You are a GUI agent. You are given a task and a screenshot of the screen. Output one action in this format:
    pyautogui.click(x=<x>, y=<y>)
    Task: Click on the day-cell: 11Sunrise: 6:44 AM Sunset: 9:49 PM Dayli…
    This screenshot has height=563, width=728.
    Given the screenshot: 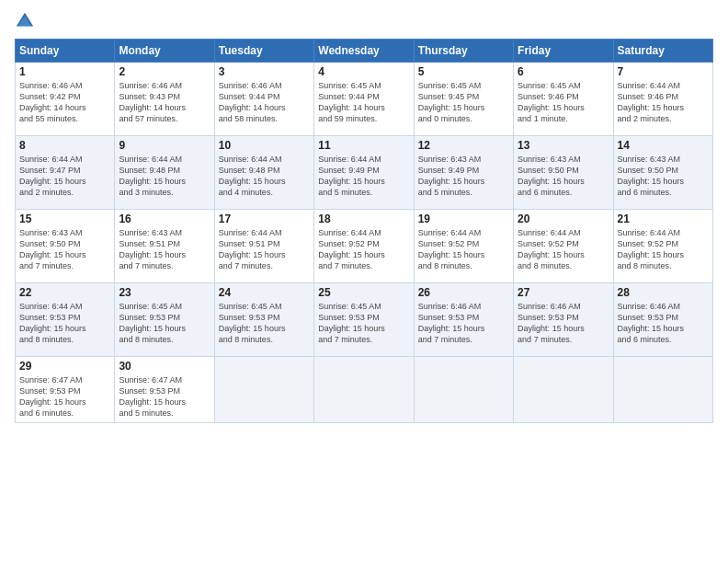 What is the action you would take?
    pyautogui.click(x=364, y=173)
    